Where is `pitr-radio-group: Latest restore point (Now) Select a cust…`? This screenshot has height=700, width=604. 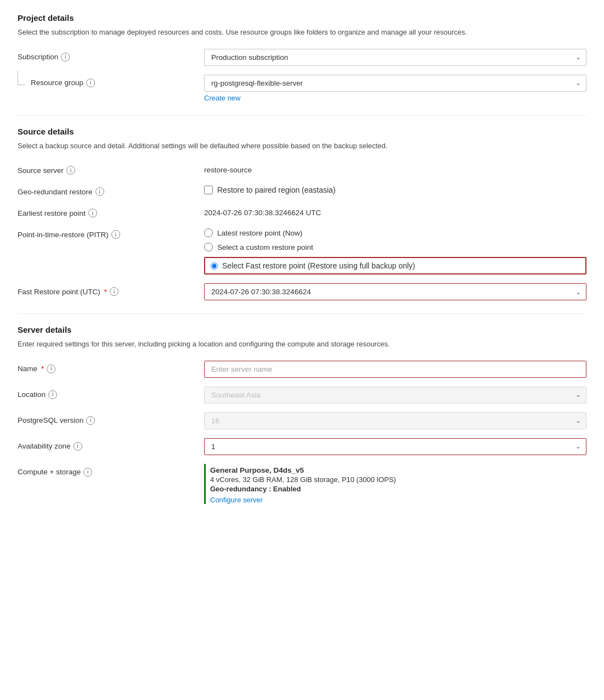
pitr-radio-group: Latest restore point (Now) Select a cust… is located at coordinates (395, 250).